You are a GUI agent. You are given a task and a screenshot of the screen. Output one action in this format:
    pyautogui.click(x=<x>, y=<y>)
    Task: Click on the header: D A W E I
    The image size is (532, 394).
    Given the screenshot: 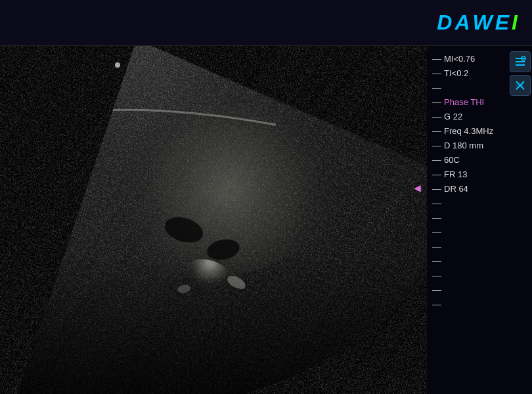 What is the action you would take?
    pyautogui.click(x=266, y=23)
    